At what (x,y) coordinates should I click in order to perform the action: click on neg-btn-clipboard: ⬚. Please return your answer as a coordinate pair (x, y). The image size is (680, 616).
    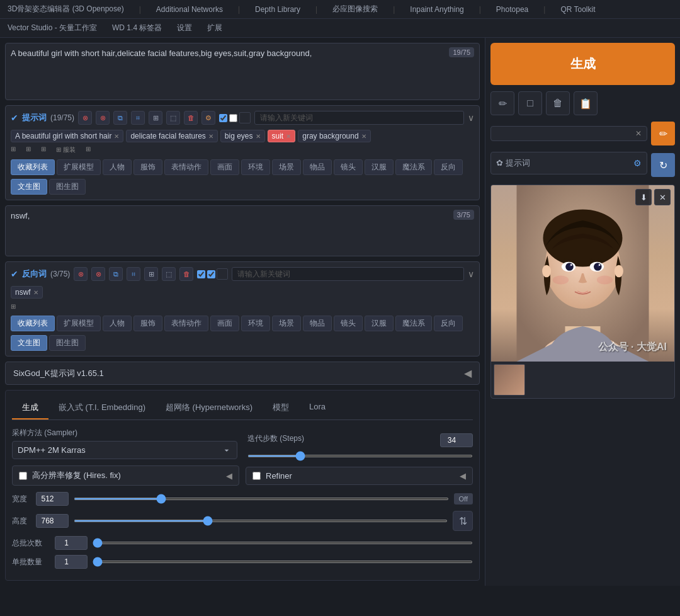
    Looking at the image, I should click on (169, 274).